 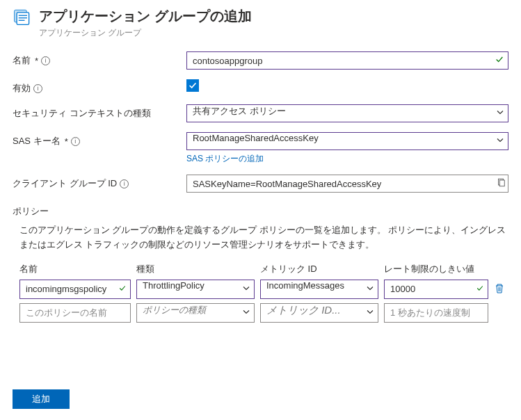 I want to click on policy-row: ThrottlingPolicy IncomingMessages, so click(x=264, y=289).